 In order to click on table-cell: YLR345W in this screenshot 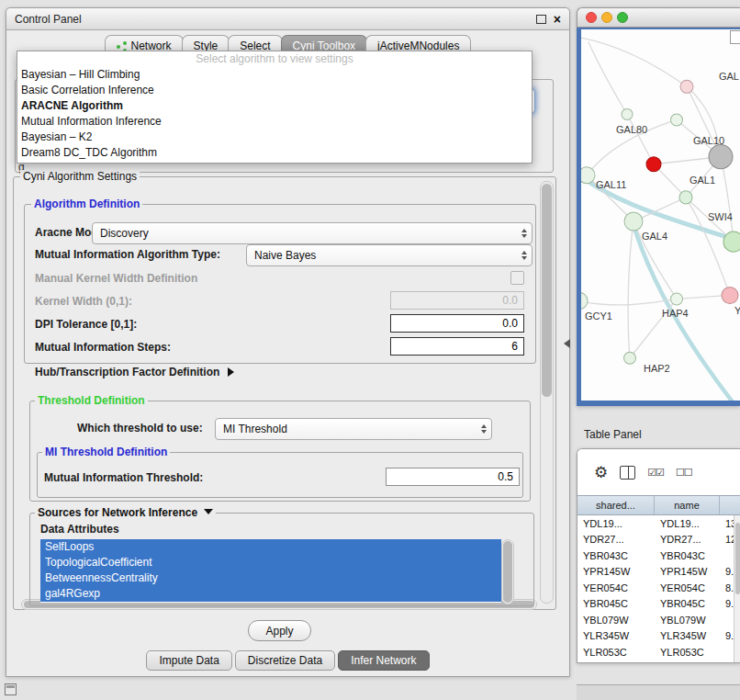, I will do `click(616, 636)`.